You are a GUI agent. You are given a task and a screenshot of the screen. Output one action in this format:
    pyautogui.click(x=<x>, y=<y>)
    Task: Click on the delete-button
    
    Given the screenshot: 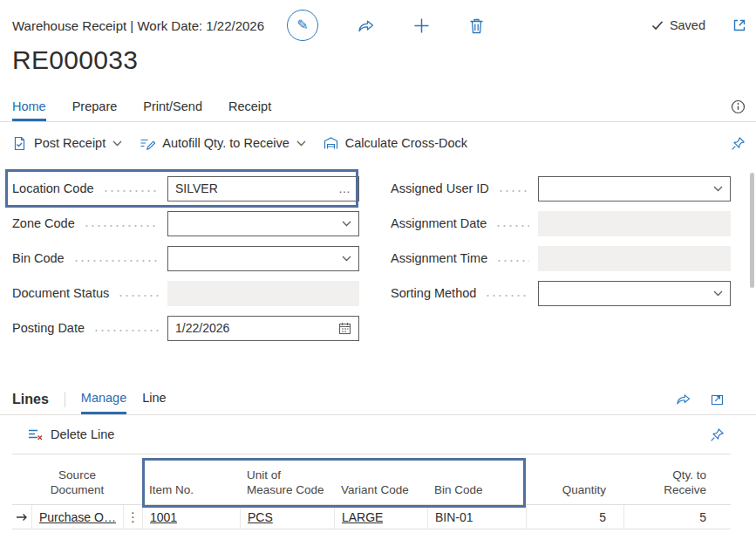 What is the action you would take?
    pyautogui.click(x=476, y=26)
    